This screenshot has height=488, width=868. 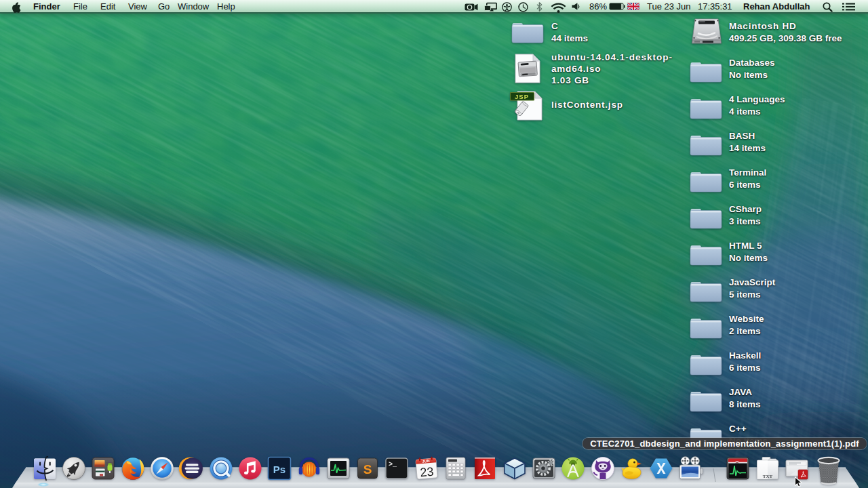 What do you see at coordinates (279, 469) in the screenshot?
I see `svg-text: Ps` at bounding box center [279, 469].